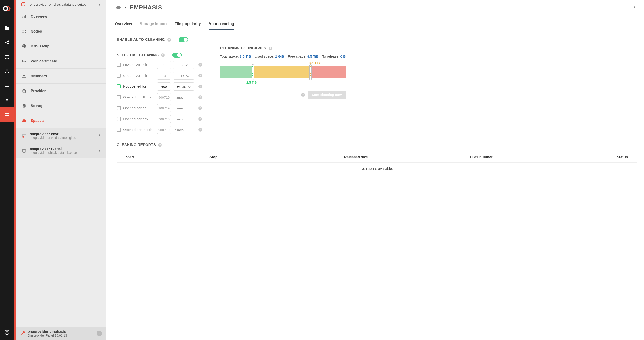  What do you see at coordinates (54, 149) in the screenshot?
I see `provider-name: oneprovider-tubitak` at bounding box center [54, 149].